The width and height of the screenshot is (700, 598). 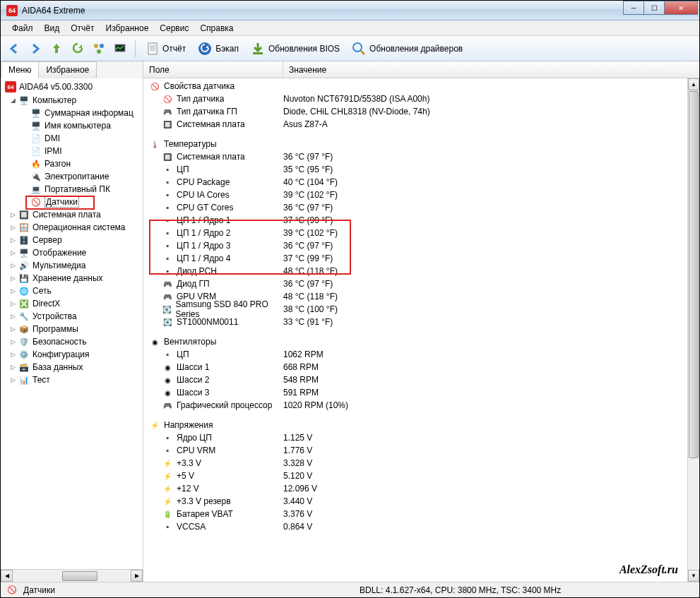 What do you see at coordinates (72, 151) in the screenshot?
I see `tree-item-ipmi: 📄IPMI` at bounding box center [72, 151].